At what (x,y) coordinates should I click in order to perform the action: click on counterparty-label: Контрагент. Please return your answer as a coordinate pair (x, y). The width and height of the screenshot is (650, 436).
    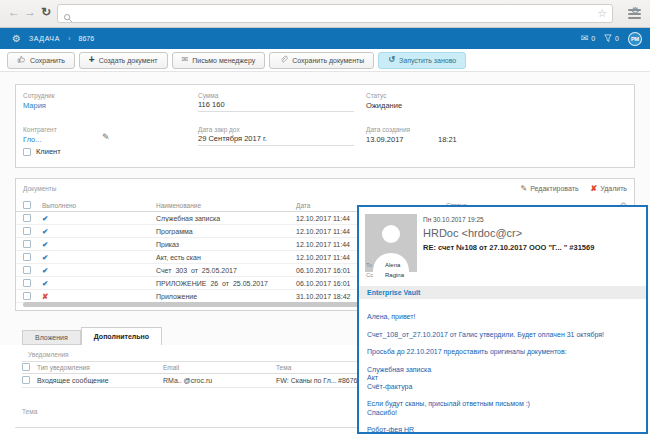
    Looking at the image, I should click on (40, 130).